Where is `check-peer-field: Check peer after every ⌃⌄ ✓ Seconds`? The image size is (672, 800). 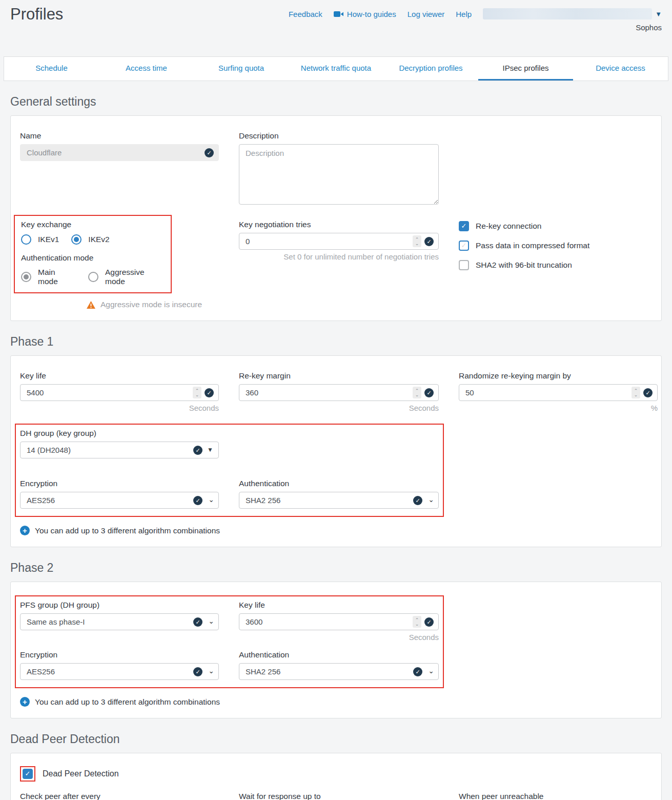
check-peer-field: Check peer after every ⌃⌄ ✓ Seconds is located at coordinates (119, 796).